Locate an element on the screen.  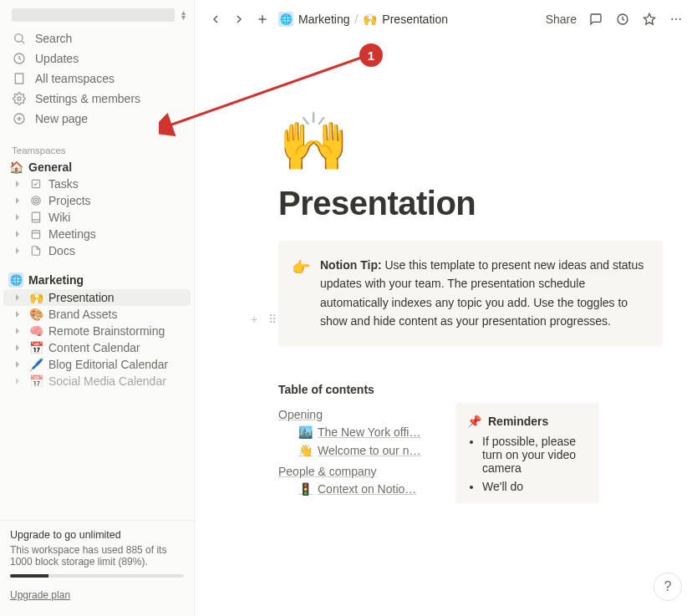
document-icon is located at coordinates (36, 251).